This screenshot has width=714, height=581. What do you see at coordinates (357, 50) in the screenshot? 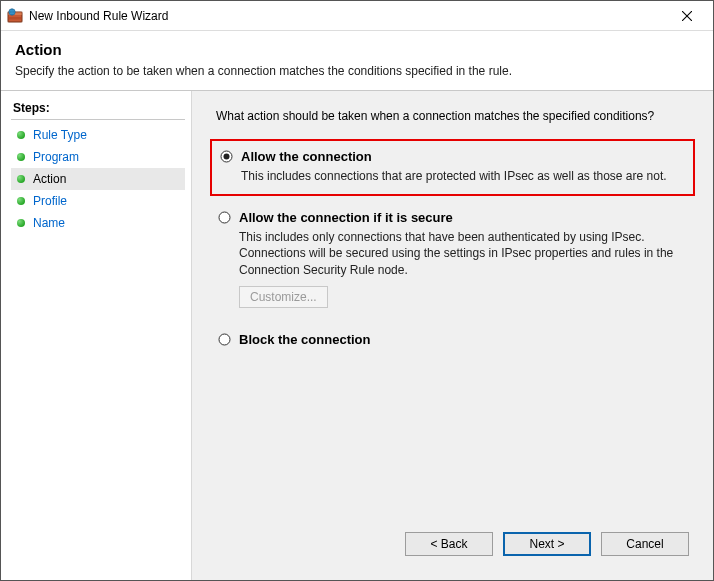
I see `page-title: Action` at bounding box center [357, 50].